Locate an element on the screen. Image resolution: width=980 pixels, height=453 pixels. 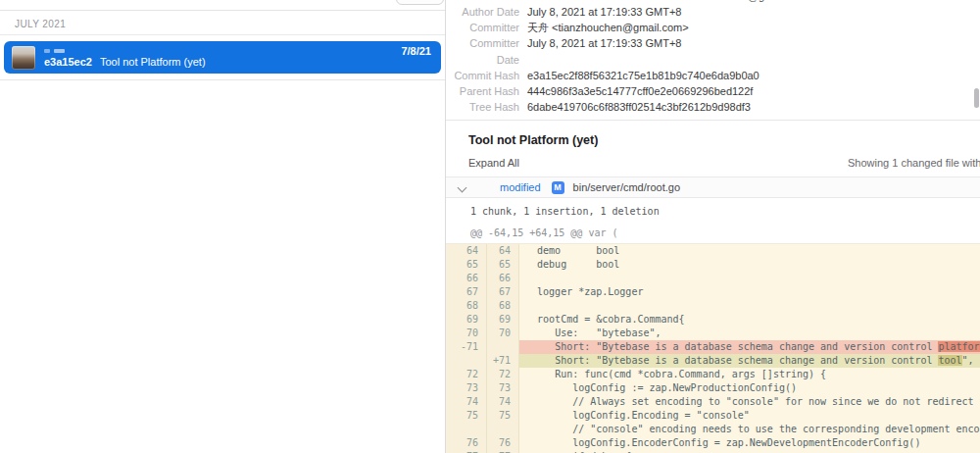
metadata-value: 天舟 <tianzhouchen@gmail.com> is located at coordinates (608, 27).